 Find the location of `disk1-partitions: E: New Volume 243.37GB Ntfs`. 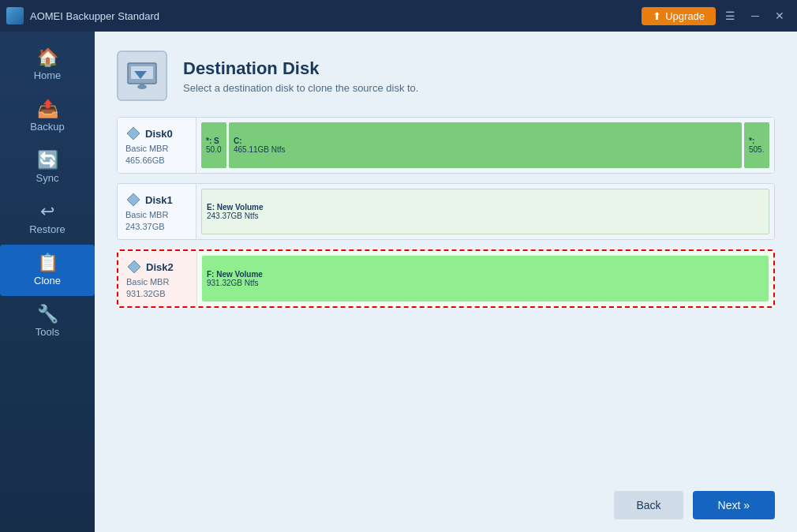

disk1-partitions: E: New Volume 243.37GB Ntfs is located at coordinates (485, 212).